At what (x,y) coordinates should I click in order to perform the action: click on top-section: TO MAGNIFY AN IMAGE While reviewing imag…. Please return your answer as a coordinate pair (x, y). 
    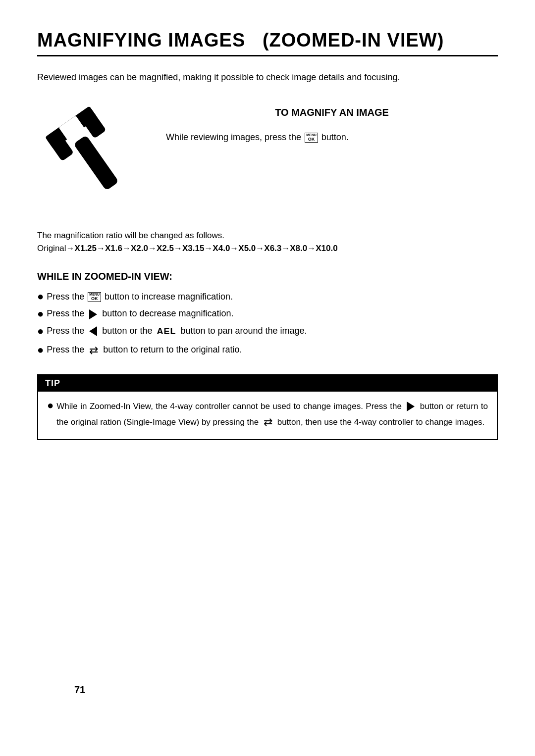
    Looking at the image, I should click on (268, 156).